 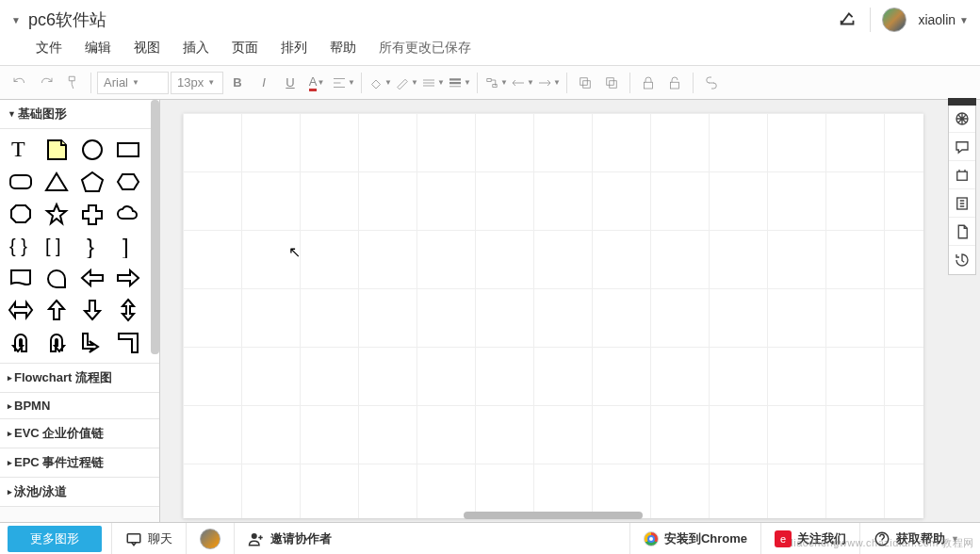 I want to click on shape-brace-left: { }, so click(x=21, y=246).